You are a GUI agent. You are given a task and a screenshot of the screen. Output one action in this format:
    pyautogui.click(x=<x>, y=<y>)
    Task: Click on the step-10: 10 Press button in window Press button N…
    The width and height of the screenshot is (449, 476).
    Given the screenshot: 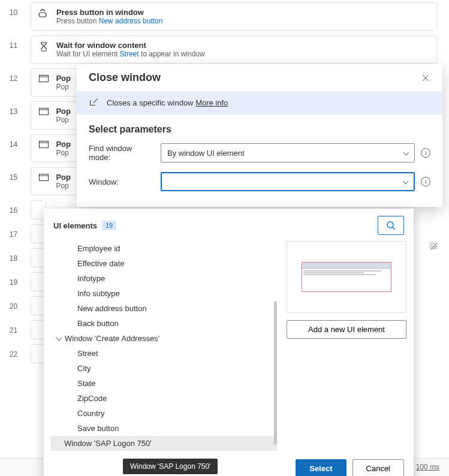 What is the action you would take?
    pyautogui.click(x=224, y=17)
    